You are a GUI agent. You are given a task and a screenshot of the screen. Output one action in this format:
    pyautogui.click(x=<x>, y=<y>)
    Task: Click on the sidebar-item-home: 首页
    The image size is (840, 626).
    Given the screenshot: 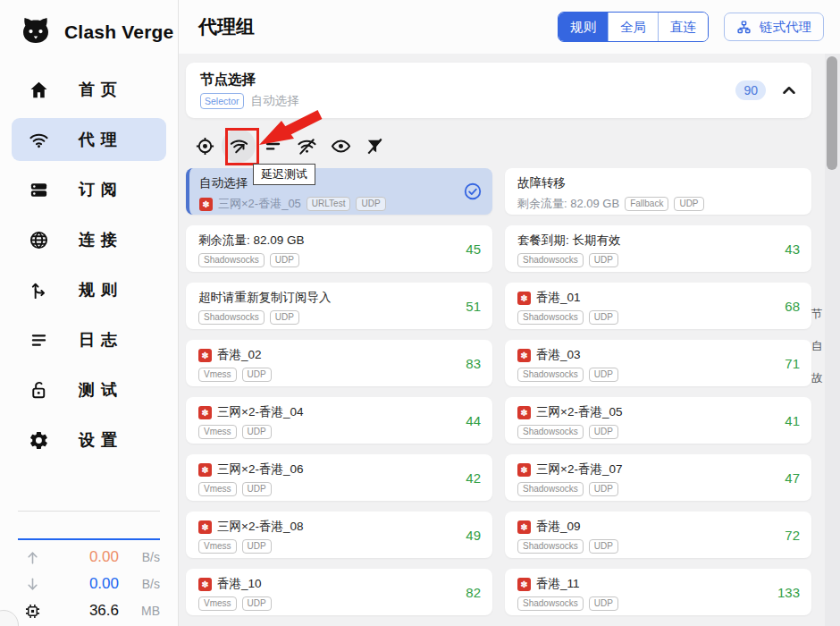 What is the action you would take?
    pyautogui.click(x=89, y=89)
    